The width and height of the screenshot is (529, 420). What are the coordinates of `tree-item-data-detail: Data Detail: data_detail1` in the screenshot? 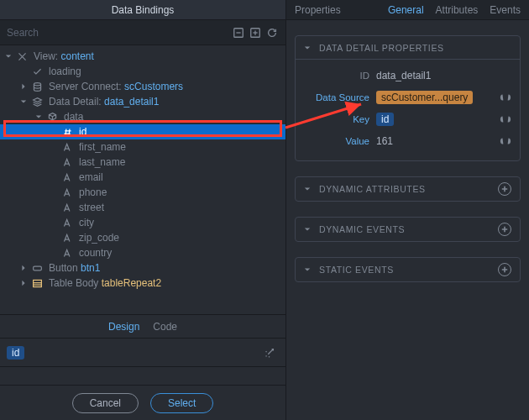 It's located at (143, 102).